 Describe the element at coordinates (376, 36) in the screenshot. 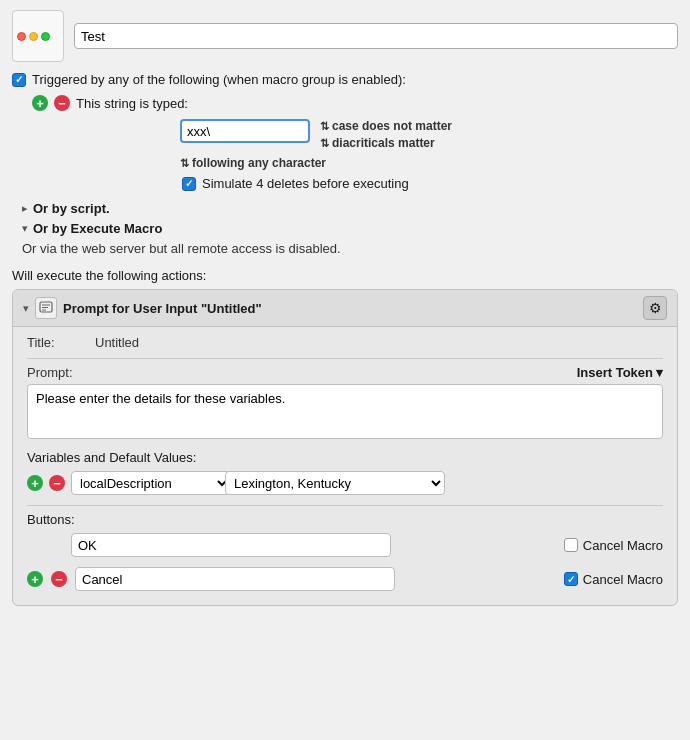

I see `macro-name-input` at that location.